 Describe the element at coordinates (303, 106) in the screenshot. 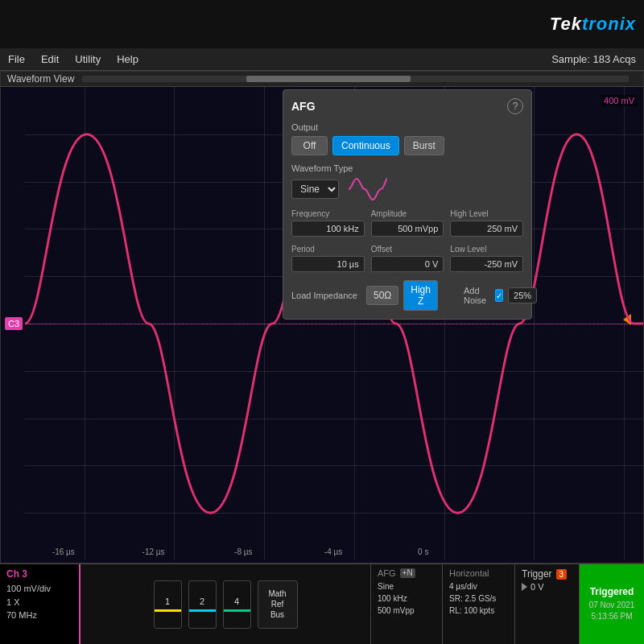

I see `afg-title: AFG` at that location.